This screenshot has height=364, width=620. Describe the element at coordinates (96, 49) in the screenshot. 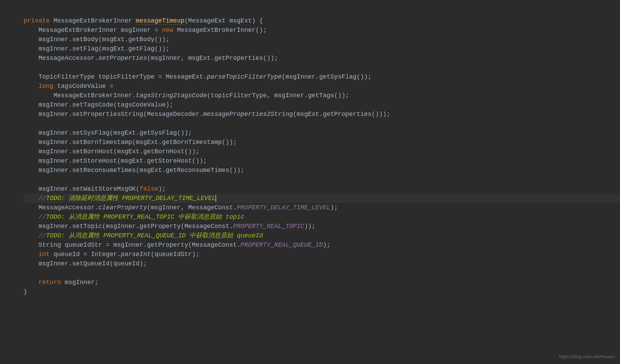

I see `code-line: msgInner.setFlag(msgExt.getFlag());` at that location.